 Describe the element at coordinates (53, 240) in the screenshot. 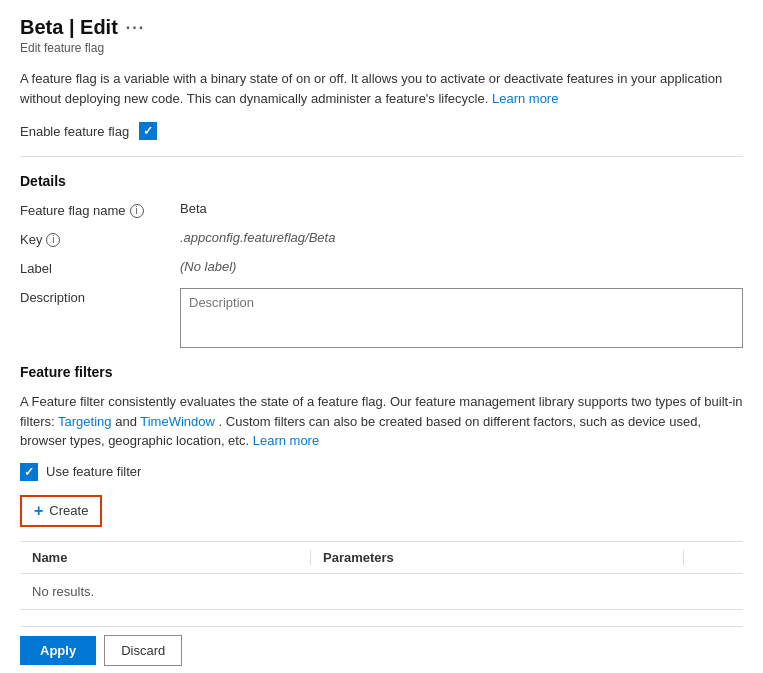

I see `key-info-icon: i` at that location.